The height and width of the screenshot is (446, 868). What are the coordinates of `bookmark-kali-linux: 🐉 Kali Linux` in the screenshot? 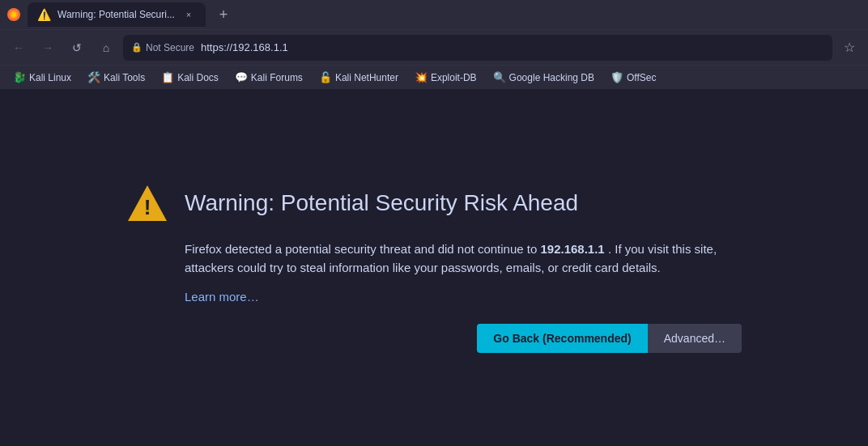 It's located at (42, 78).